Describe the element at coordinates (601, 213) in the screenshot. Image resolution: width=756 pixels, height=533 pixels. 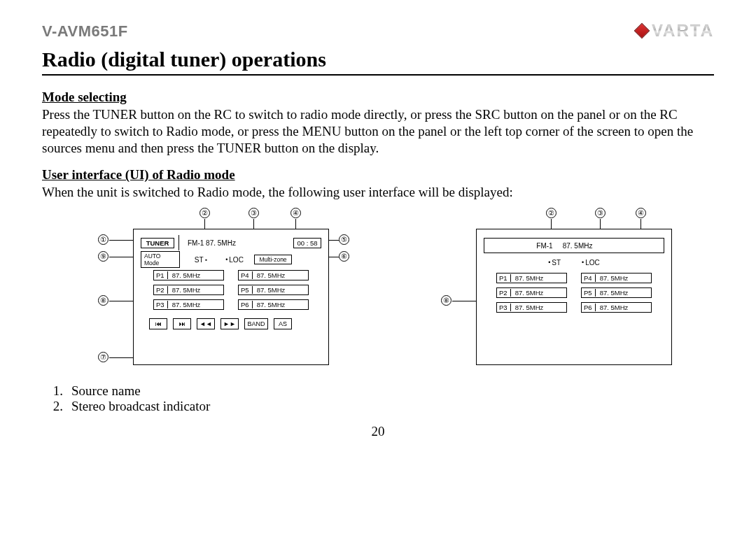
I see `callout-3b: ③` at that location.